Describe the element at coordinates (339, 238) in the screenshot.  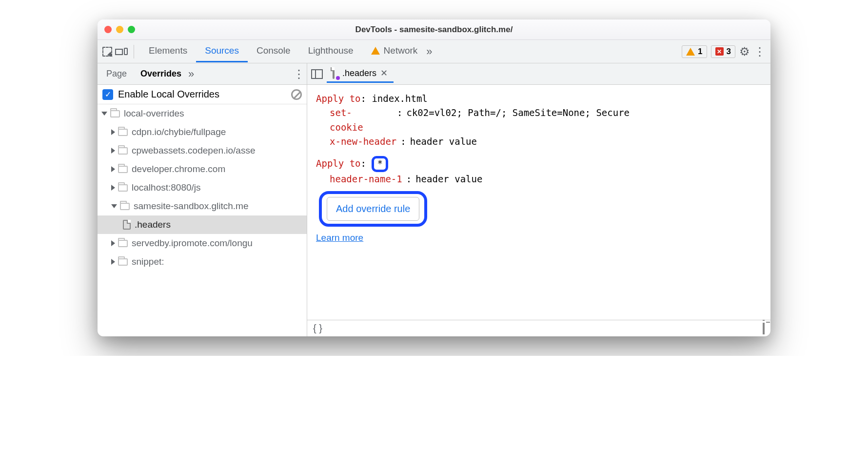
I see `learn-more-link: Learn more` at that location.